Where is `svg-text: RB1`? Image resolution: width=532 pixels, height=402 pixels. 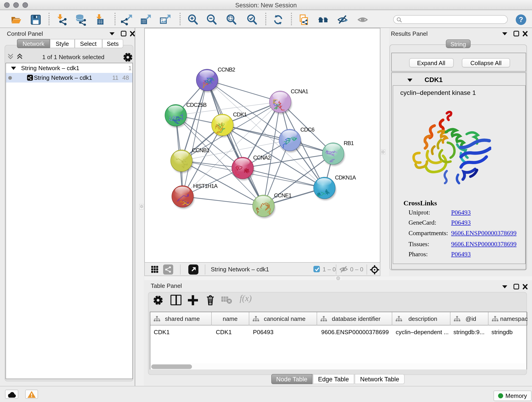
svg-text: RB1 is located at coordinates (348, 143).